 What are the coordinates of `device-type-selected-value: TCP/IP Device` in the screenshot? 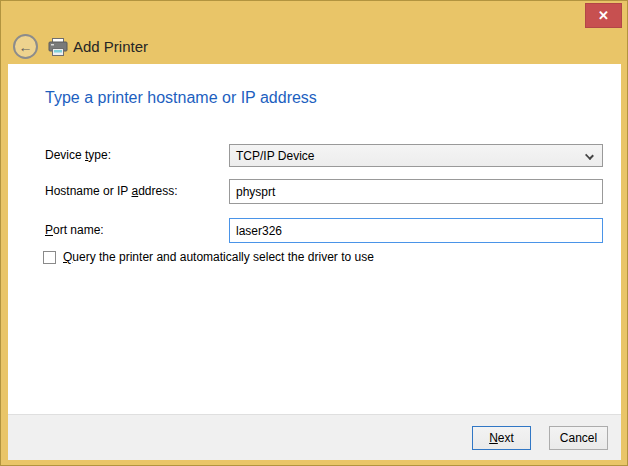 It's located at (275, 156).